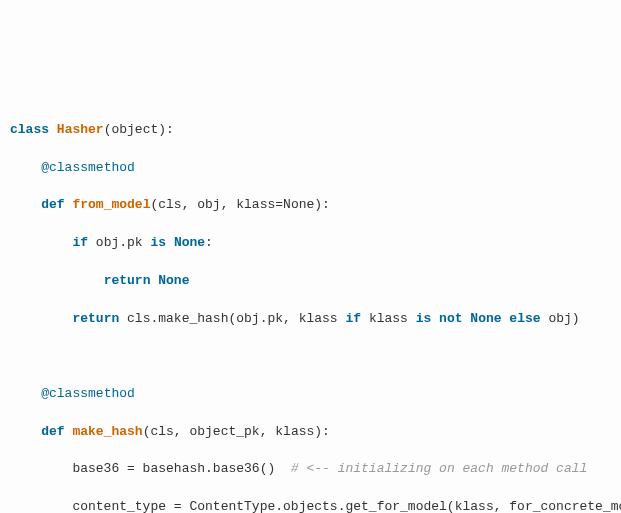 This screenshot has width=621, height=513. What do you see at coordinates (316, 506) in the screenshot?
I see `code-line: content_type = ContentType.objects.get_f…` at bounding box center [316, 506].